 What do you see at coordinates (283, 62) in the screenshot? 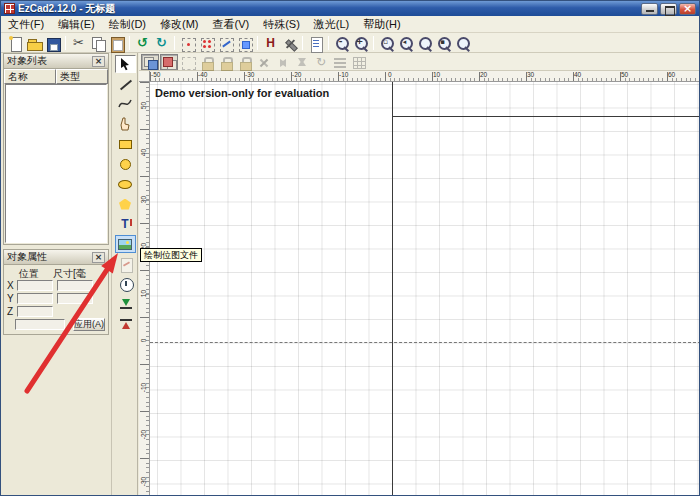
I see `mirror-horizontal-button` at bounding box center [283, 62].